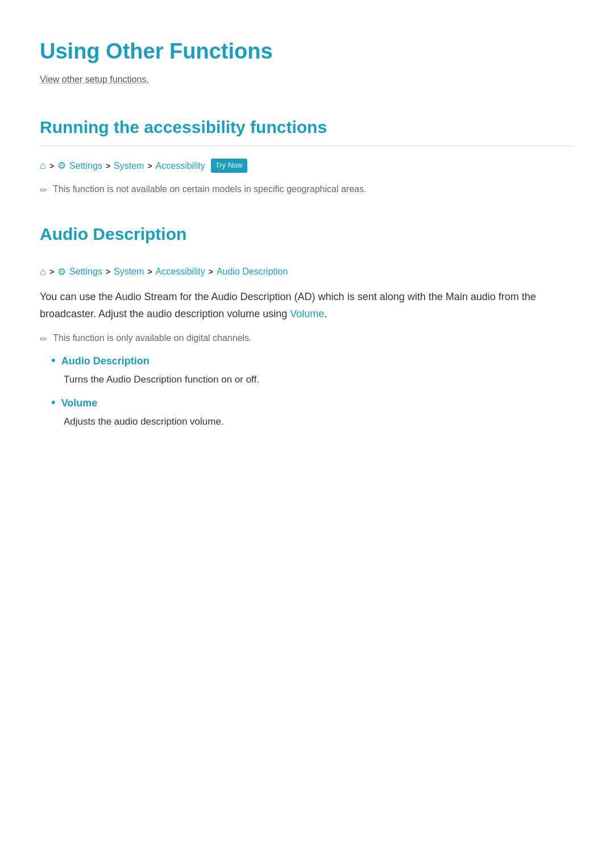 This screenshot has width=614, height=868. I want to click on breadcrumb-system-2: System, so click(128, 272).